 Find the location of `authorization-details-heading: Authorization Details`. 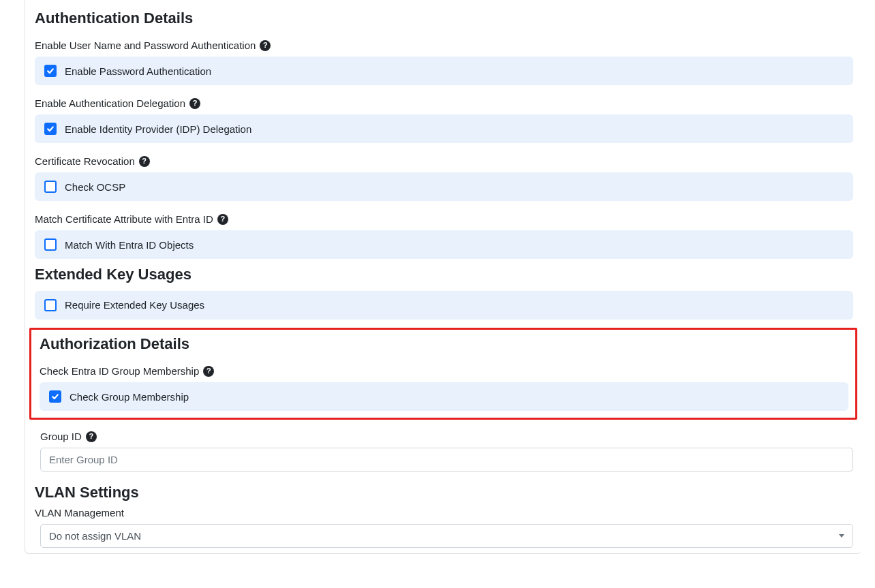

authorization-details-heading: Authorization Details is located at coordinates (446, 344).